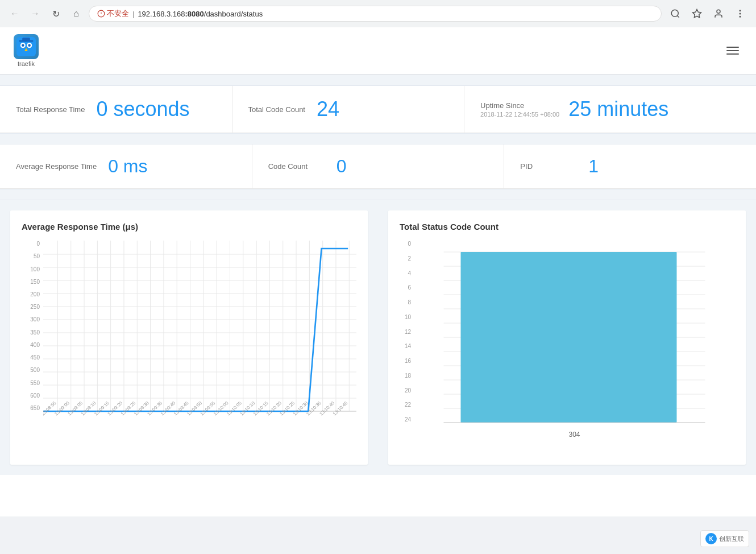 This screenshot has width=756, height=554. What do you see at coordinates (378, 167) in the screenshot?
I see `stats-row-2: Average Response Time 0 ms Code Count 0 …` at bounding box center [378, 167].